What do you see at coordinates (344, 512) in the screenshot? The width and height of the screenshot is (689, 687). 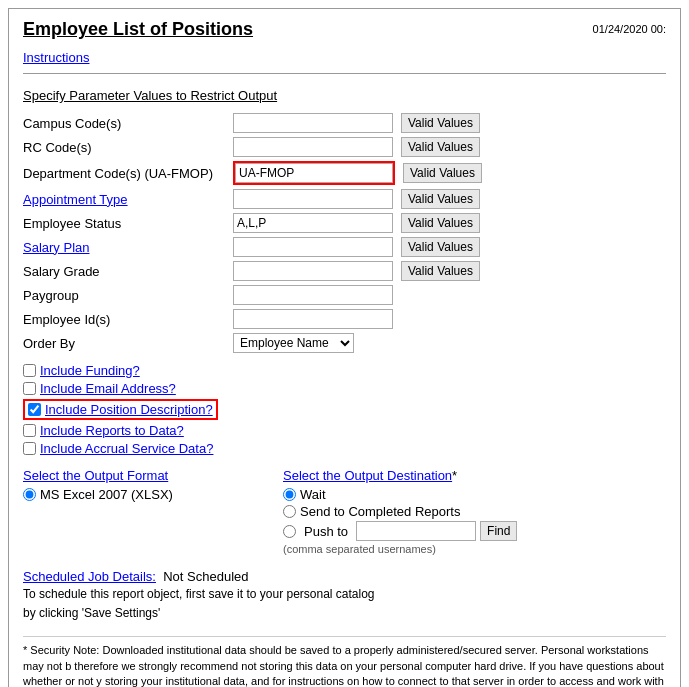 I see `bottom-area: Select the Output Format MS Excel 2007 (…` at bounding box center [344, 512].